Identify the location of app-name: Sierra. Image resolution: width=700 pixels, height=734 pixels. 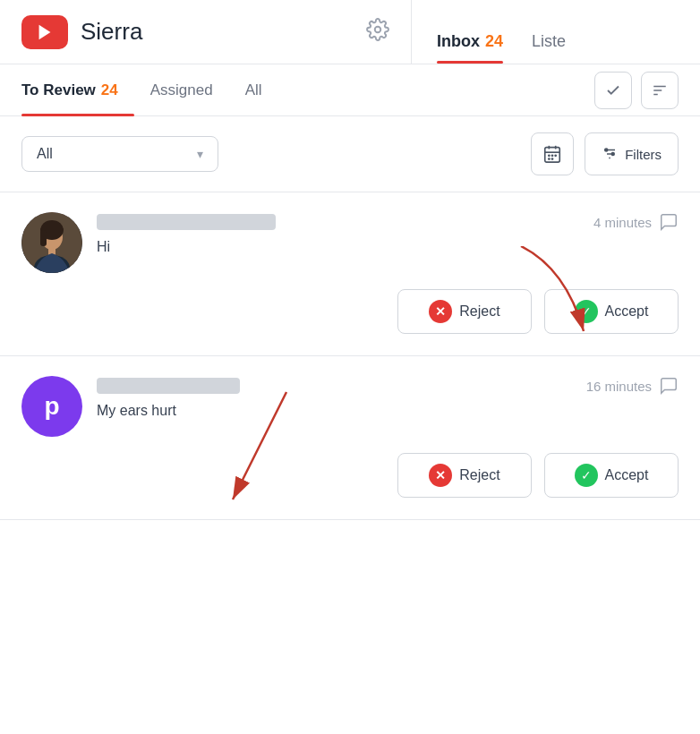
(111, 32).